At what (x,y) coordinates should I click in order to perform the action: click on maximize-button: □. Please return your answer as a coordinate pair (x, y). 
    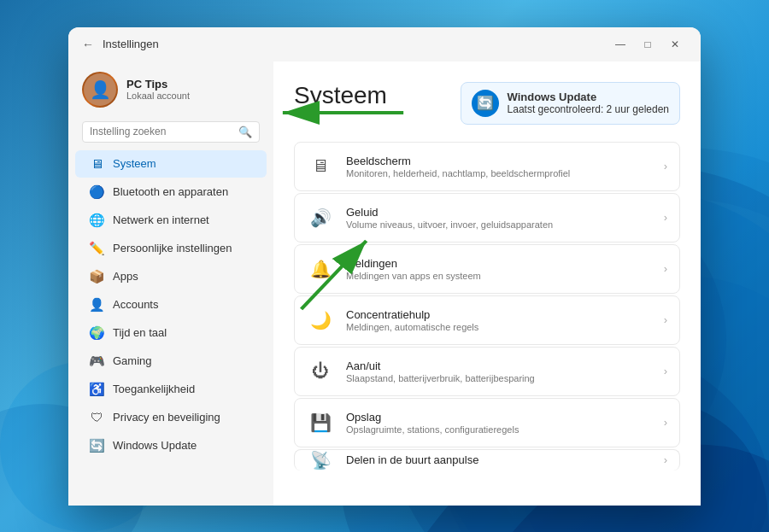
    Looking at the image, I should click on (648, 44).